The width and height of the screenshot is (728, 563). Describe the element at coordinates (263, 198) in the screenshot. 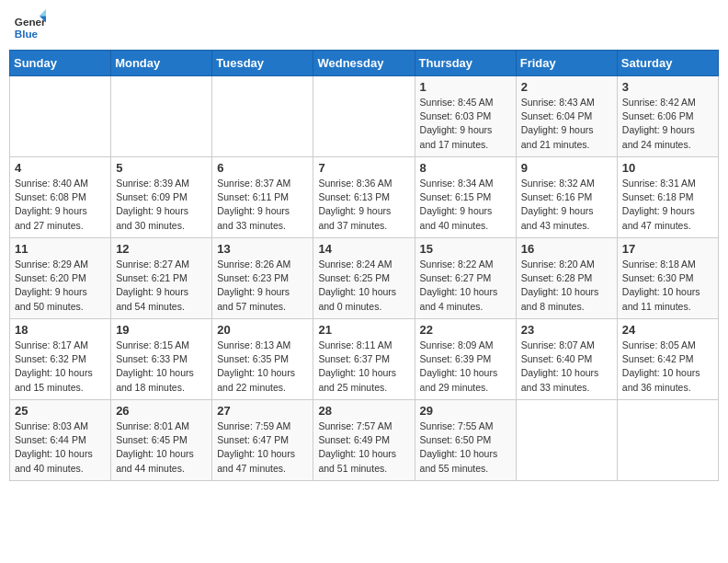

I see `calendar-cell: 6Sunrise: 8:37 AM Sunset: 6:11 PM Daylig…` at that location.